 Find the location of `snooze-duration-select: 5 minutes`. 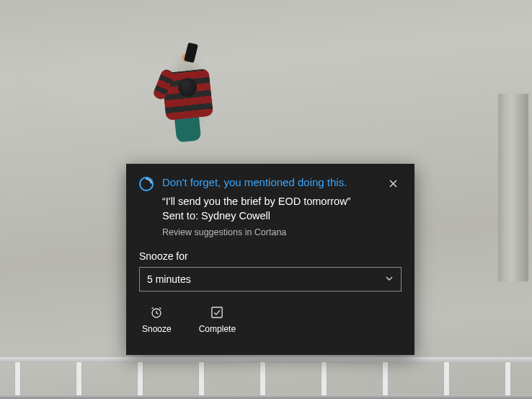

snooze-duration-select: 5 minutes is located at coordinates (270, 279).